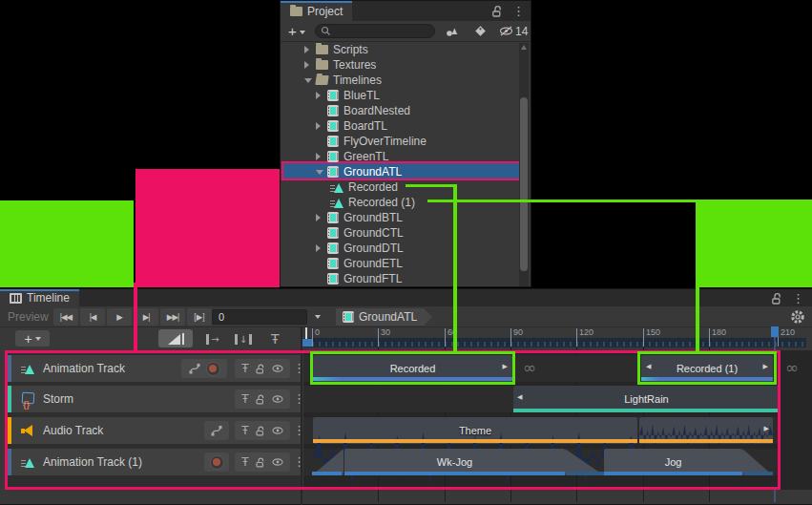 This screenshot has height=505, width=812. Describe the element at coordinates (399, 95) in the screenshot. I see `tree-item-bluetl: BlueTL` at that location.